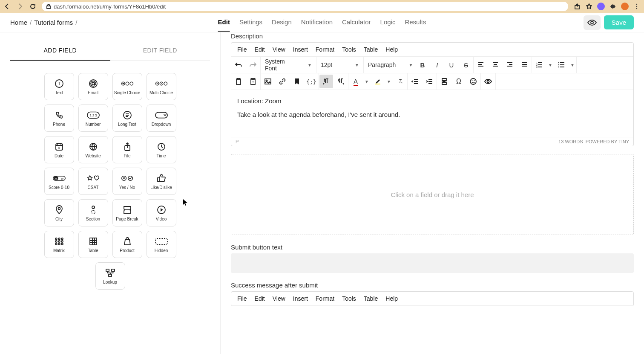 This screenshot has width=644, height=354. I want to click on puzzle-icon, so click(613, 6).